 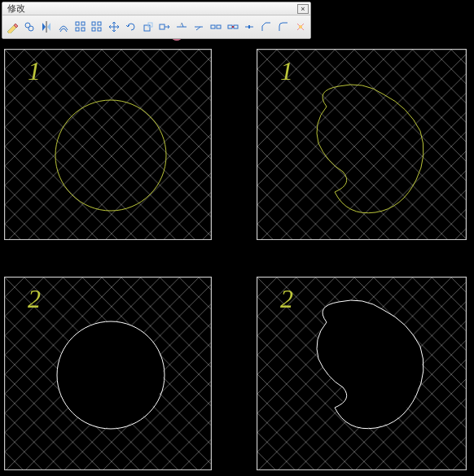 What do you see at coordinates (80, 27) in the screenshot?
I see `array-button` at bounding box center [80, 27].